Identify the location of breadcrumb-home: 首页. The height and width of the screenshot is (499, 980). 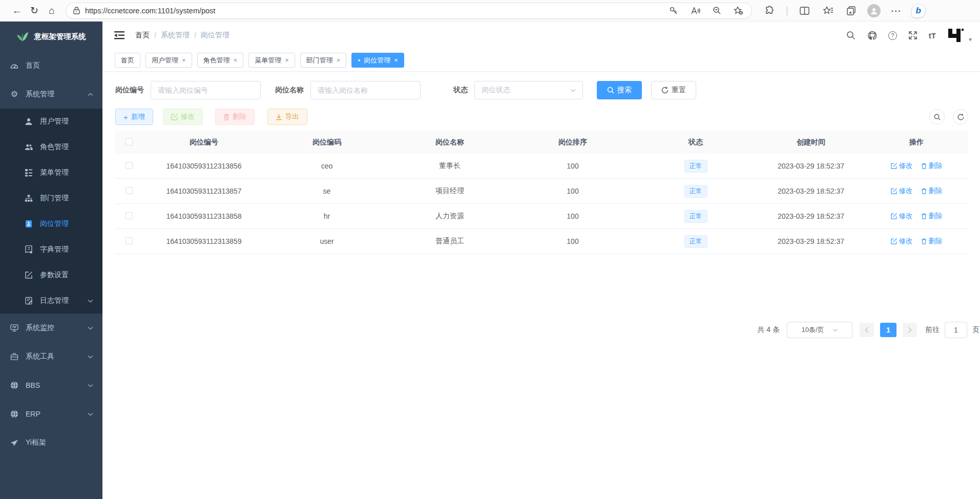
(142, 35).